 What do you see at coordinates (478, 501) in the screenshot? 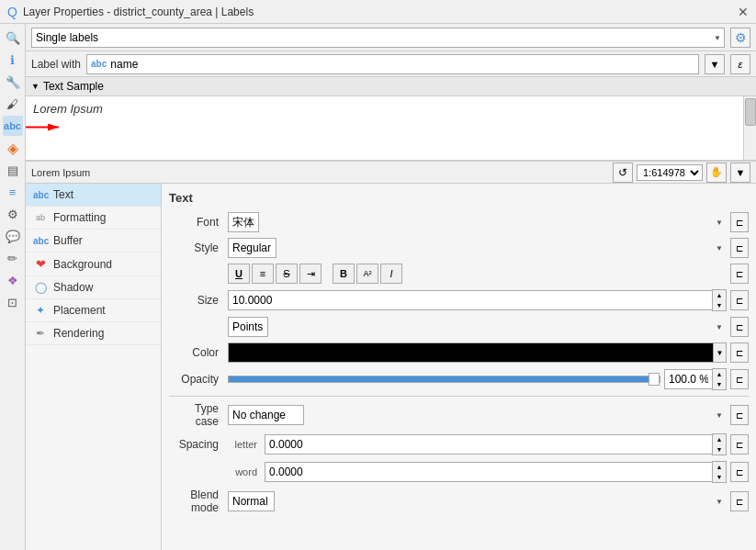
I see `blend-mode-wrapper: Normal Multiply Screen` at bounding box center [478, 501].